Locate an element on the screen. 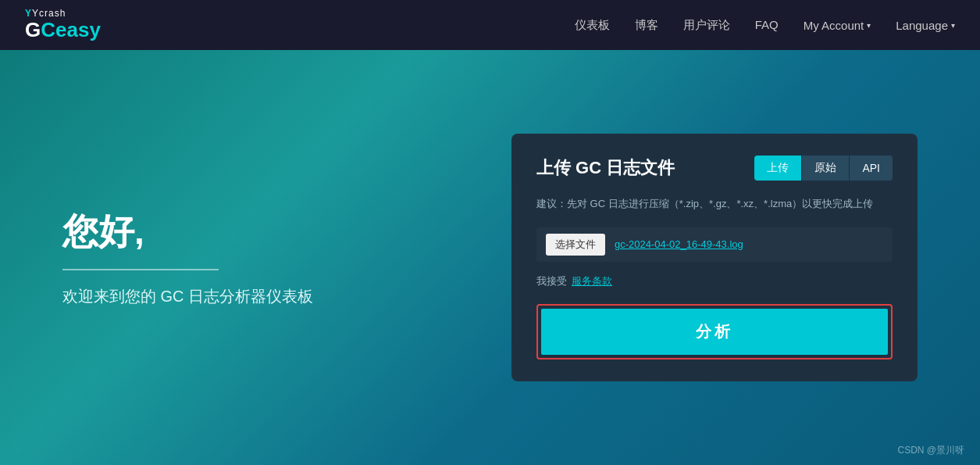  terms-row: 我接受 服务条款 is located at coordinates (715, 281).